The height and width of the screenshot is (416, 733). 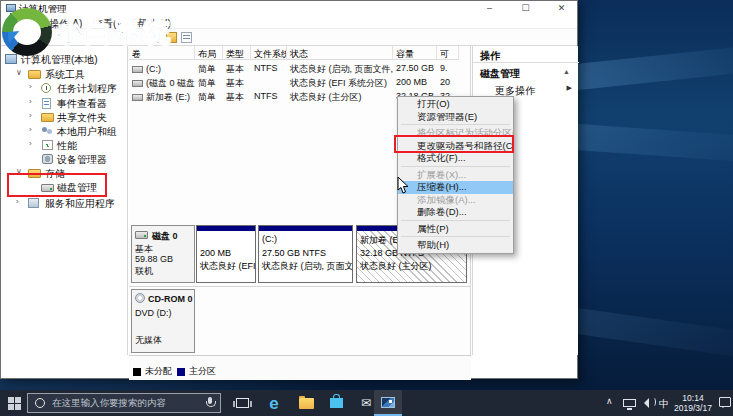 I want to click on watermark: 小白系统, so click(x=87, y=32).